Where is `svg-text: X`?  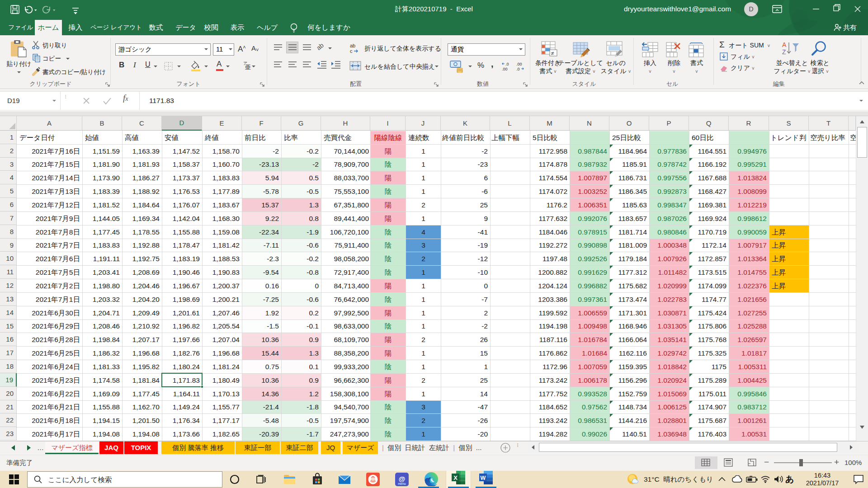
svg-text: X is located at coordinates (456, 478).